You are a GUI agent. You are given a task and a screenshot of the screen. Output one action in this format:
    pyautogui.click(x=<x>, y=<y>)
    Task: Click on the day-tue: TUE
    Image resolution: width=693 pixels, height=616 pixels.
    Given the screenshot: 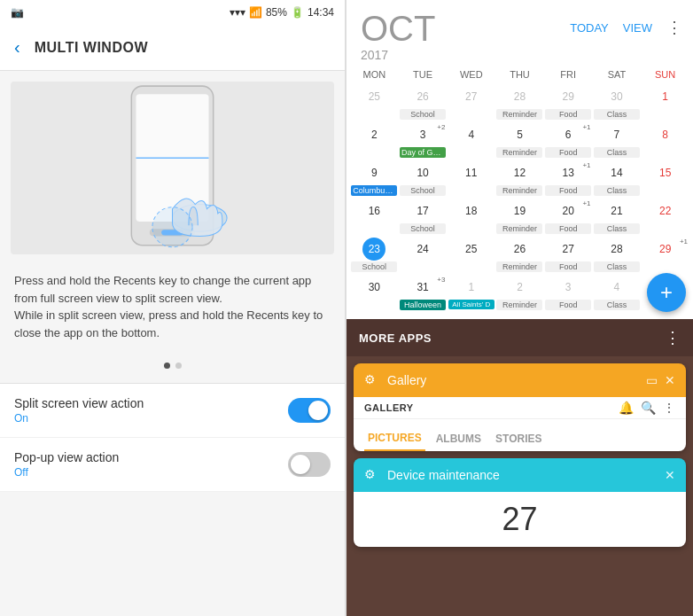 What is the action you would take?
    pyautogui.click(x=424, y=74)
    